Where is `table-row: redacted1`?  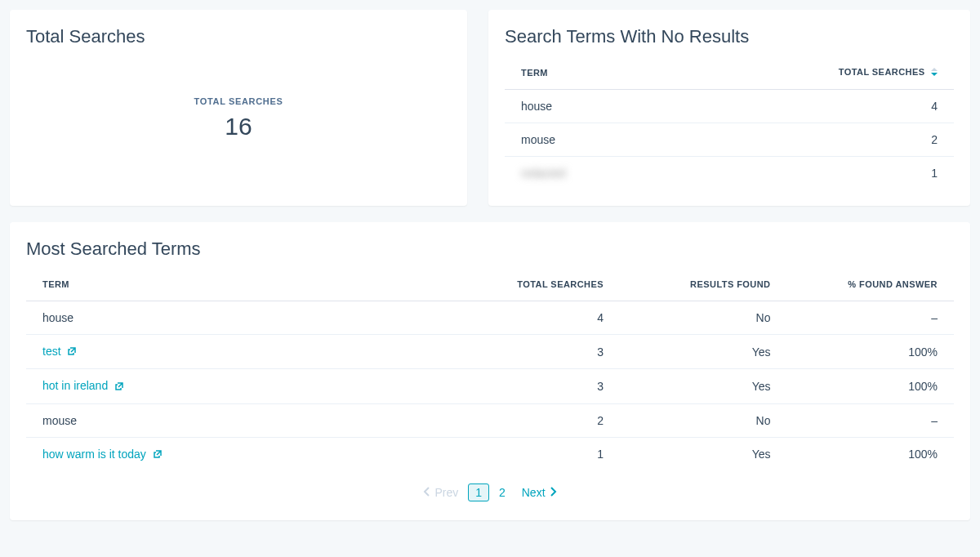 table-row: redacted1 is located at coordinates (729, 173).